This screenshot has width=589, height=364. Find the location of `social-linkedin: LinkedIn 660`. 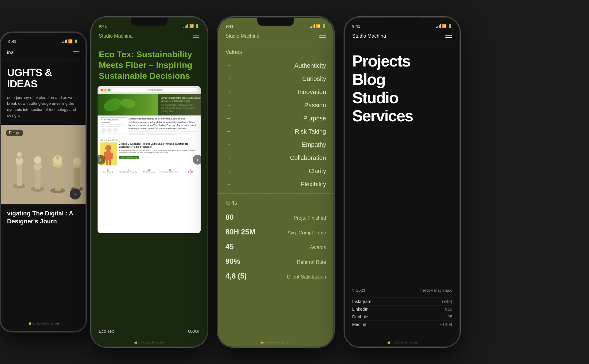

social-linkedin: LinkedIn 660 is located at coordinates (402, 309).